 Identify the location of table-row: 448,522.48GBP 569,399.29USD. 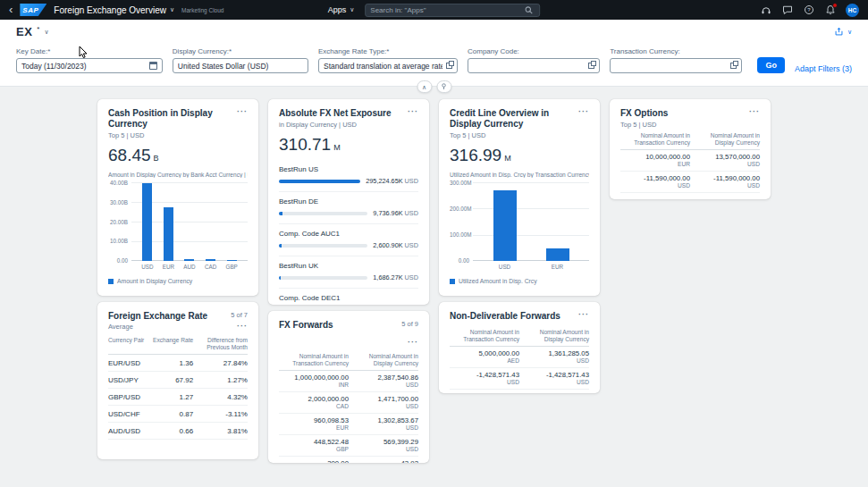
(349, 446).